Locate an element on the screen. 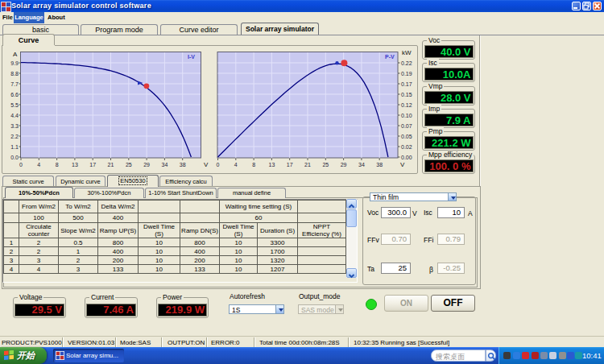 The width and height of the screenshot is (604, 364). svg-text: 6.6 is located at coordinates (14, 95).